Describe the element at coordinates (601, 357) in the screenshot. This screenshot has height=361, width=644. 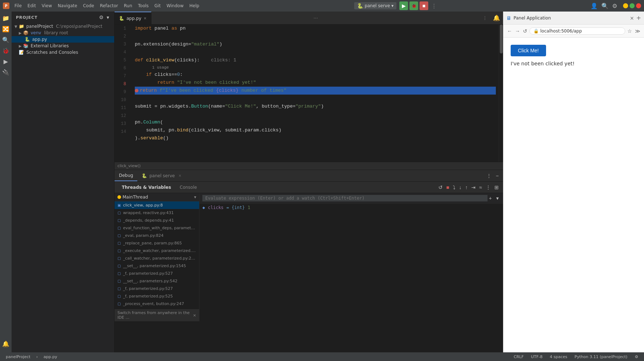
I see `status-python: Python 3.11 (panelProject)` at that location.